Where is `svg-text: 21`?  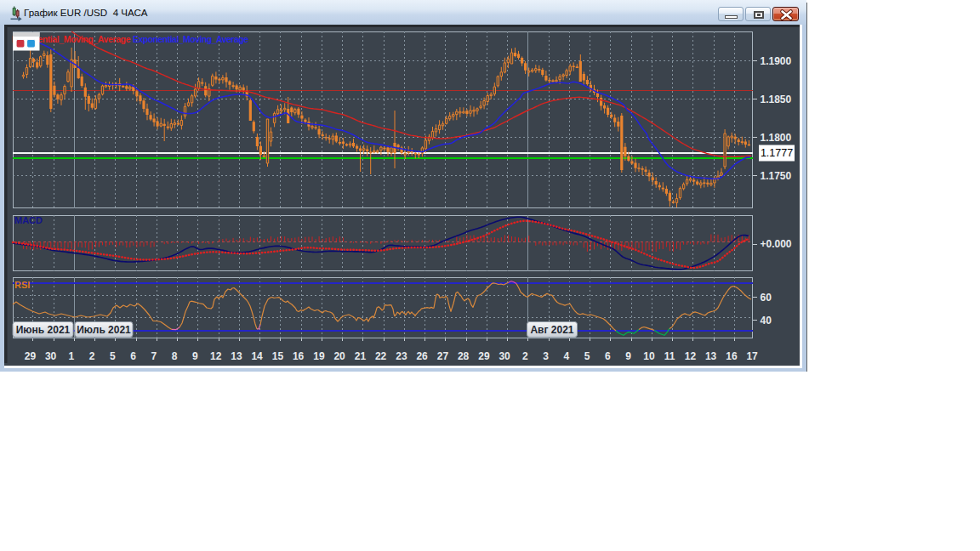
svg-text: 21 is located at coordinates (361, 356).